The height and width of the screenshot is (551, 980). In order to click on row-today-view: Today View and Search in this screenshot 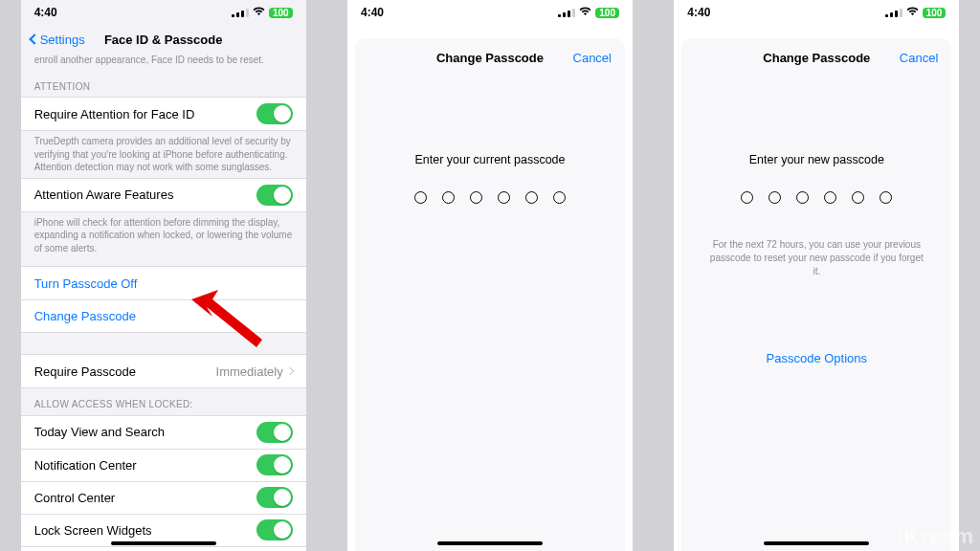, I will do `click(164, 432)`.